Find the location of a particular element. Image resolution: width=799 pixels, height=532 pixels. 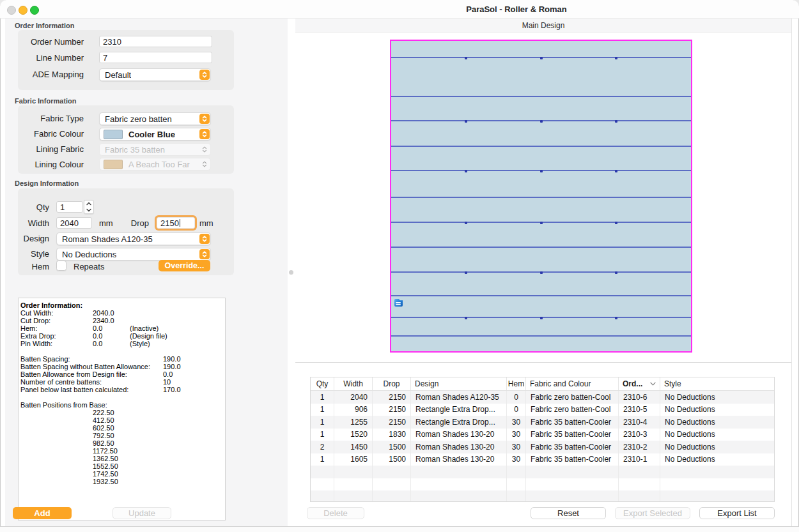

main-design-header: Main Design is located at coordinates (543, 26).